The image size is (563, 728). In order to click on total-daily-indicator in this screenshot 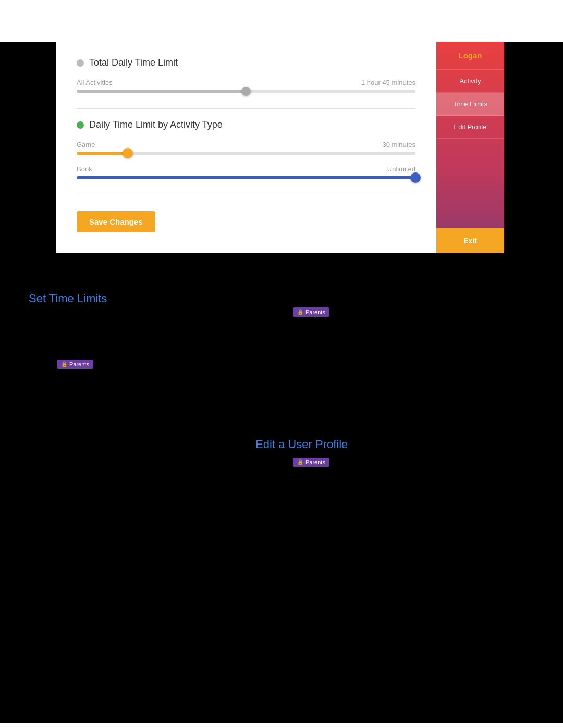, I will do `click(80, 63)`.